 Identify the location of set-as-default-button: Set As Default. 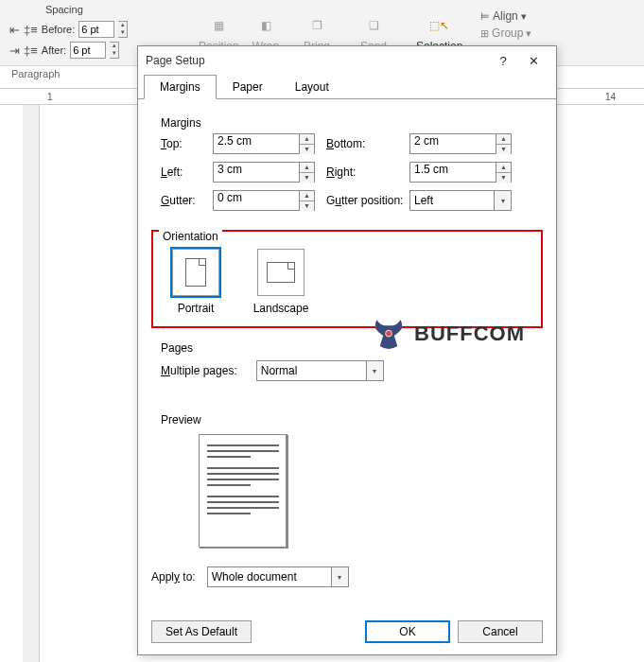
(201, 632).